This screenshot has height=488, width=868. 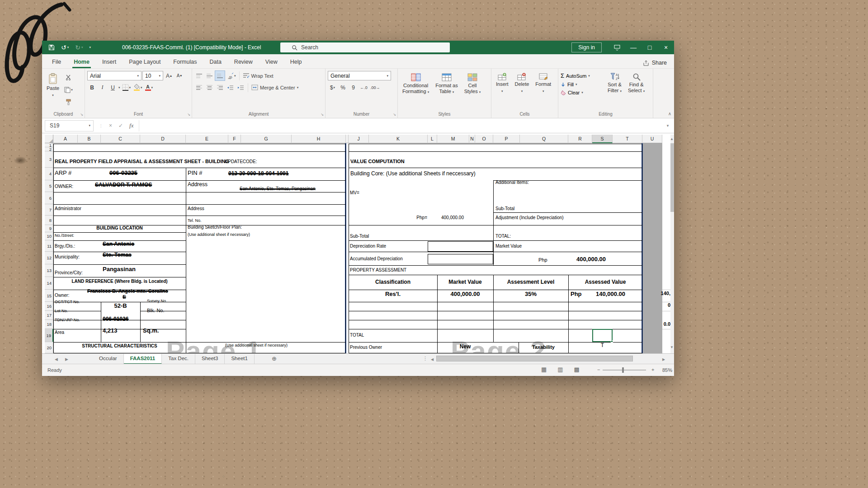 What do you see at coordinates (484, 139) in the screenshot?
I see `column-header-O: O` at bounding box center [484, 139].